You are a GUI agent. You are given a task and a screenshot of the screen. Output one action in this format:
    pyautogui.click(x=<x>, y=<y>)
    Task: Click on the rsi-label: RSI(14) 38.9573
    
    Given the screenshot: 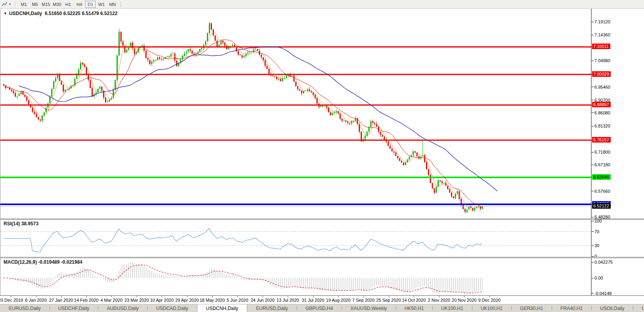 What is the action you would take?
    pyautogui.click(x=21, y=224)
    